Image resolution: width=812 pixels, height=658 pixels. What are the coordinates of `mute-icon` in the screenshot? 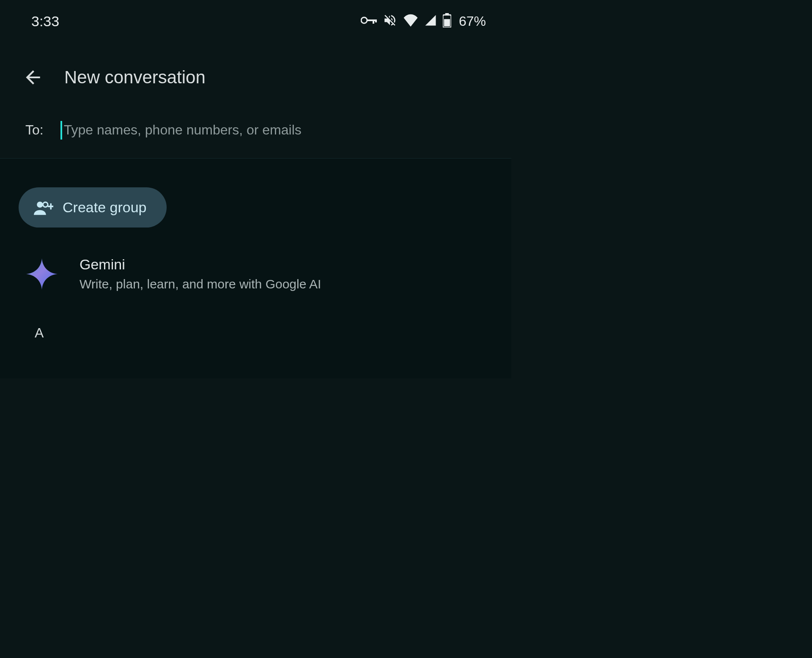 It's located at (390, 21).